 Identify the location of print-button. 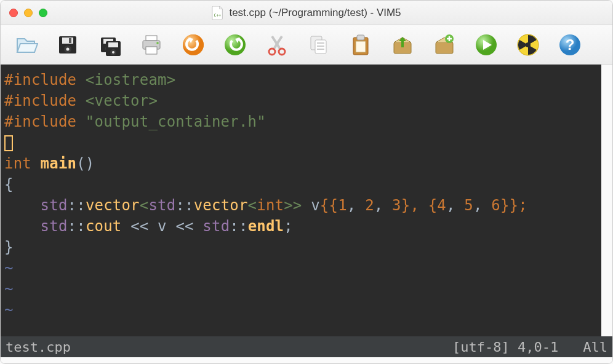
(151, 45).